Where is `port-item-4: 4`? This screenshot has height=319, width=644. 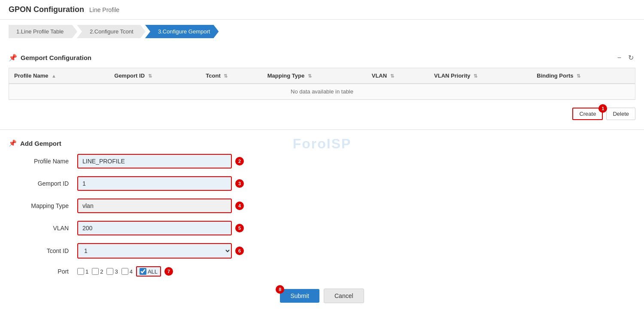
port-item-4: 4 is located at coordinates (127, 271).